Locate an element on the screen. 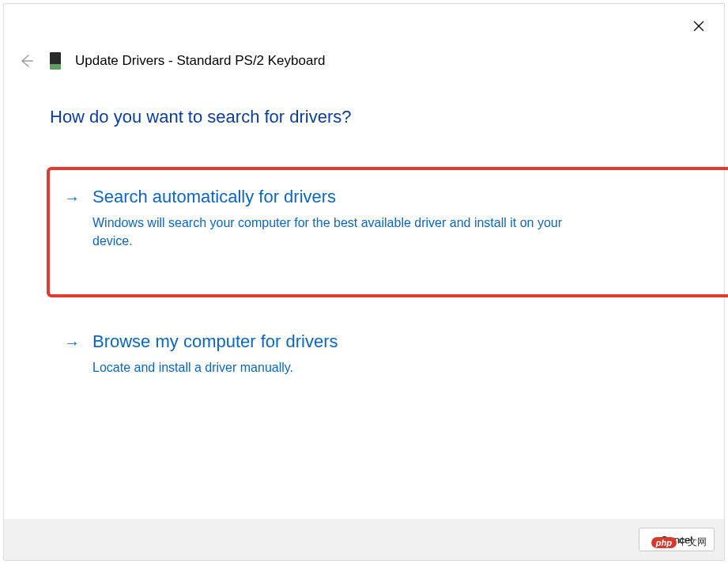 The width and height of the screenshot is (728, 564). option-text-block: Browse my computer for drivers Locate an… is located at coordinates (378, 354).